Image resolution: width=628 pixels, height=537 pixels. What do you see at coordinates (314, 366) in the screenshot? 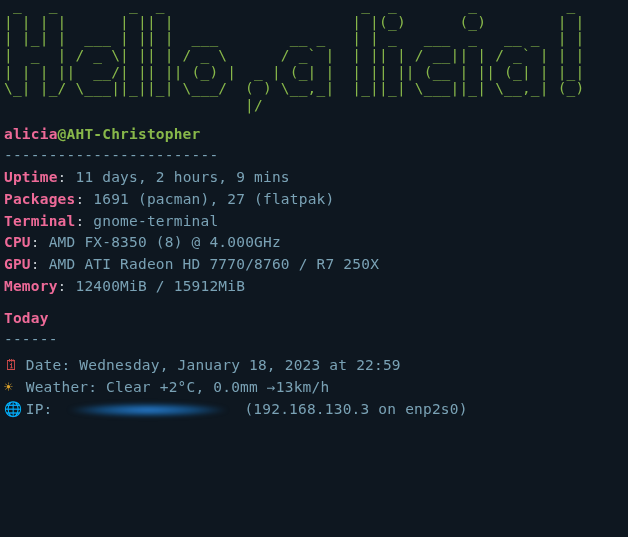
I see `today-date: 🗓Date: Wednesday, January 18, 2023 at 22…` at bounding box center [314, 366].